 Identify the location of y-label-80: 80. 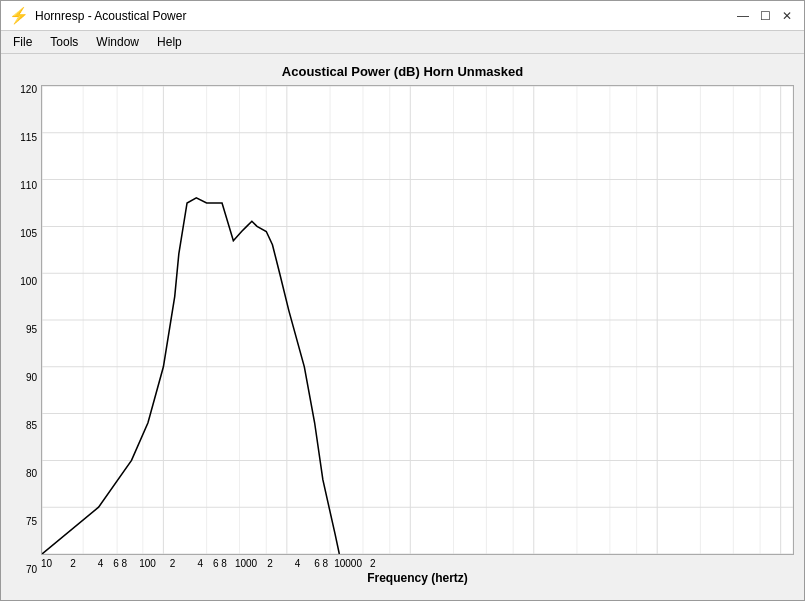
(32, 474).